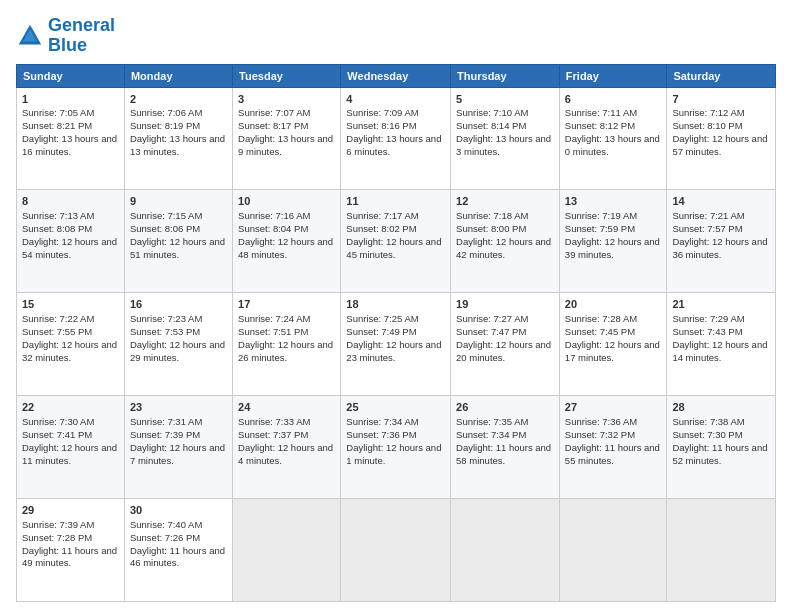  What do you see at coordinates (504, 454) in the screenshot?
I see `daylight: Daylight: 11 hours and 58 minutes.` at bounding box center [504, 454].